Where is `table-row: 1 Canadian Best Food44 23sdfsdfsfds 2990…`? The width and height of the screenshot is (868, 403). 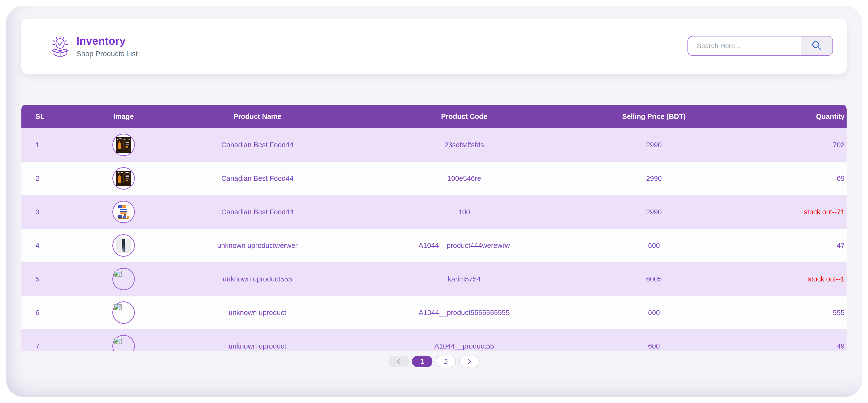
table-row: 1 Canadian Best Food44 23sdfsdfsfds 2990… is located at coordinates (434, 145).